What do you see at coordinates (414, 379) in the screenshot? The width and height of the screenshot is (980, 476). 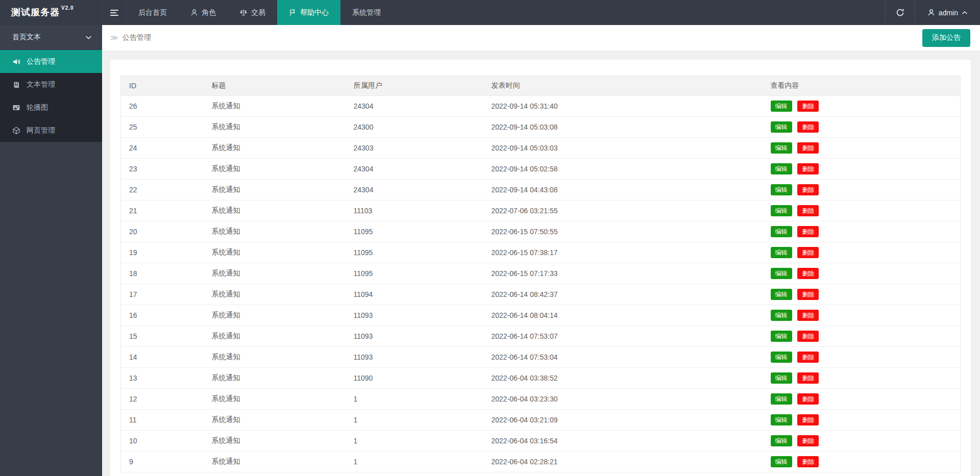 I see `cell-user: 11090` at bounding box center [414, 379].